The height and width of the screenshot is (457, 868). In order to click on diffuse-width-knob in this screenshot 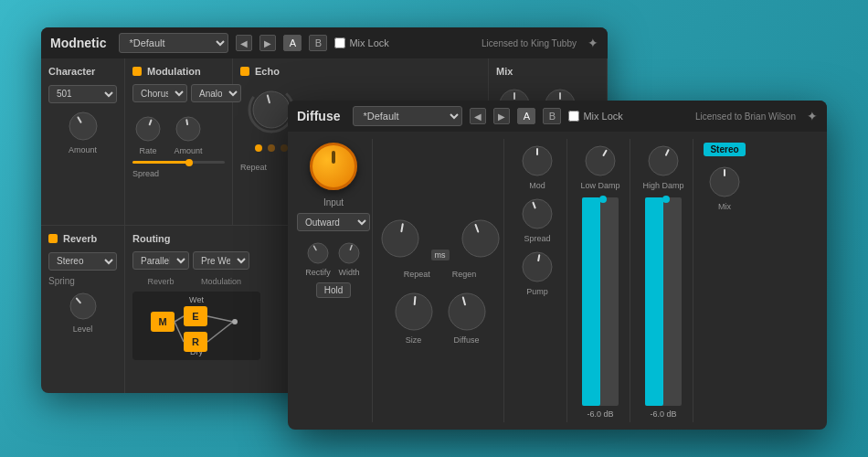, I will do `click(349, 253)`.